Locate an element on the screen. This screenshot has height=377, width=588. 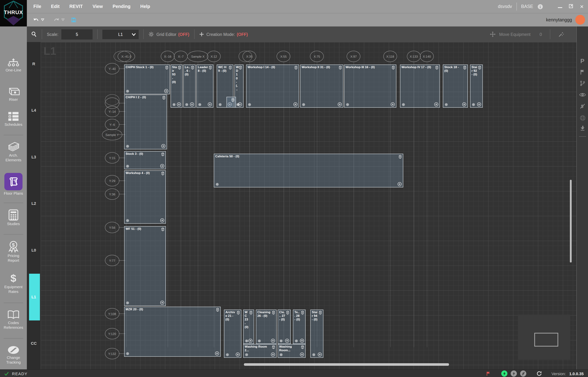
room-archive-21-0: Archive 21 - (0) is located at coordinates (233, 334).